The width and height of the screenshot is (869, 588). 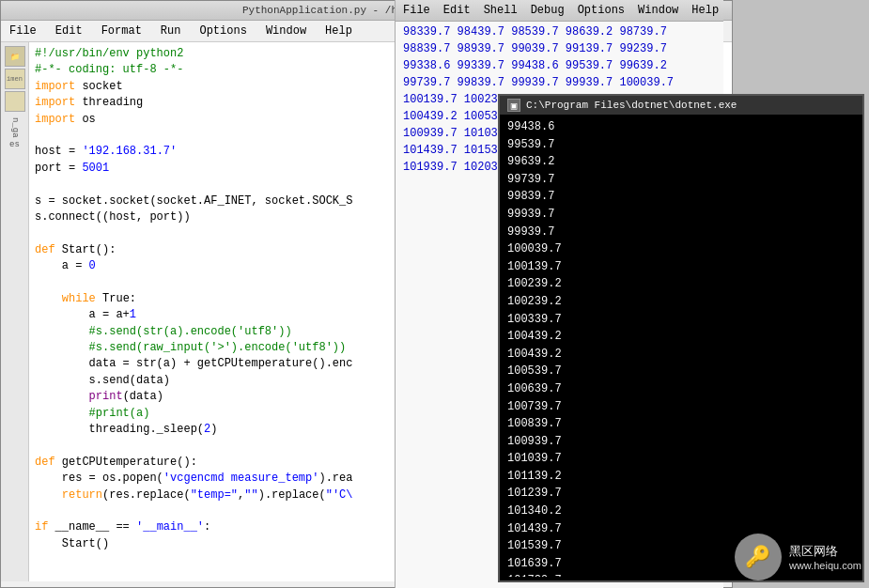 I want to click on watermark-logo: 🔑, so click(x=758, y=557).